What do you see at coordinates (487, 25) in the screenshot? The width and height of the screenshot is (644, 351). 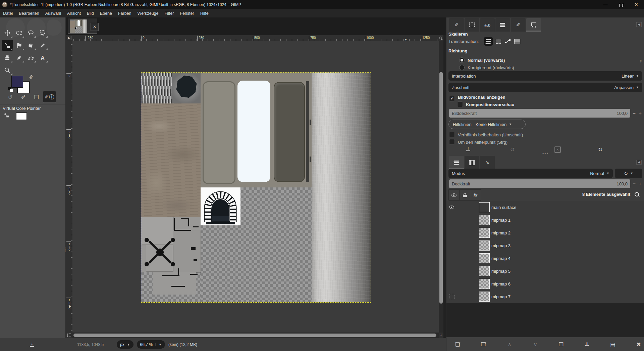 I see `fonts-tab: acb` at bounding box center [487, 25].